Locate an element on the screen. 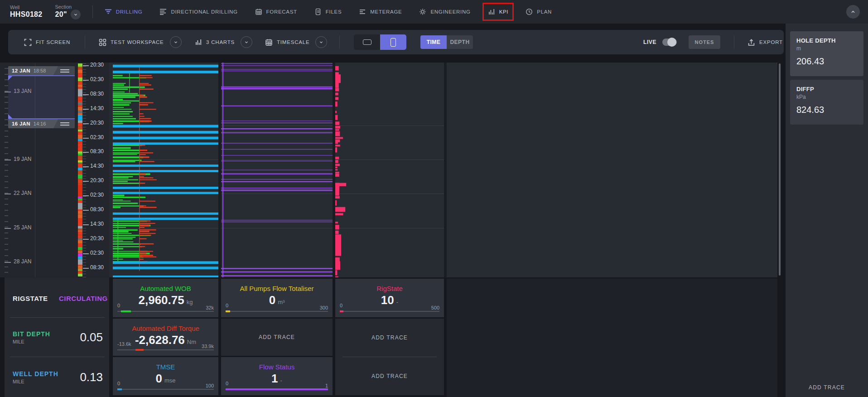 The width and height of the screenshot is (868, 397). wob-torque-chart is located at coordinates (166, 170).